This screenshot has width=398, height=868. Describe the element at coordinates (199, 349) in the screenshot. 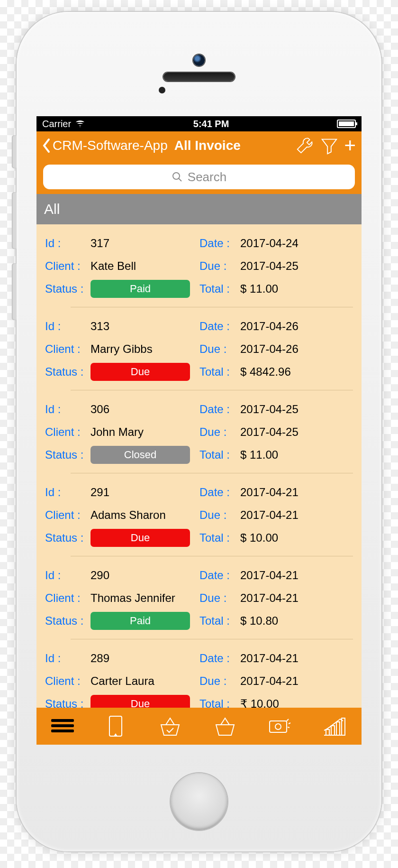

I see `invoice-card: Id :313Date :2017-04-26Client :Marry Gib…` at that location.